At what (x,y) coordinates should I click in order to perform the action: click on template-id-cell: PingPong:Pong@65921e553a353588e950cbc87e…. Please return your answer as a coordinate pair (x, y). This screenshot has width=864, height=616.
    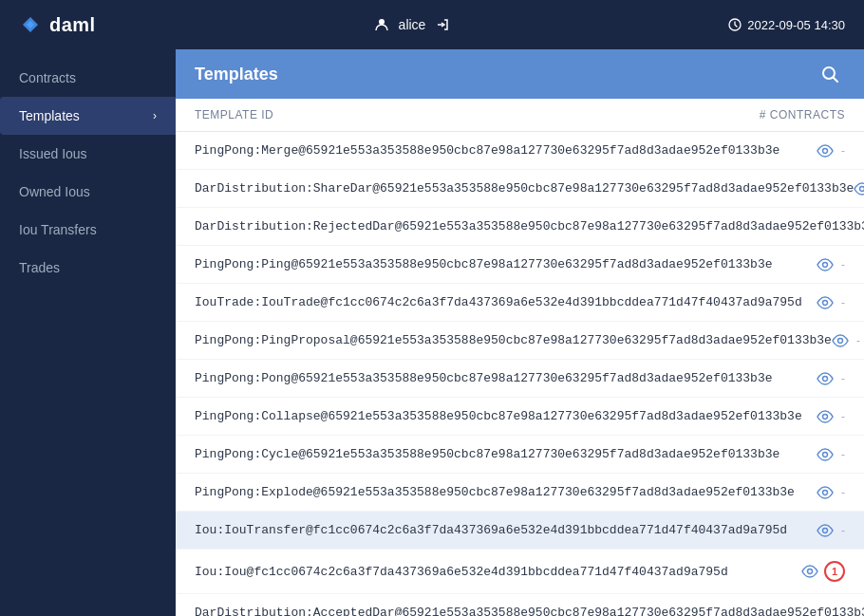
    Looking at the image, I should click on (484, 378).